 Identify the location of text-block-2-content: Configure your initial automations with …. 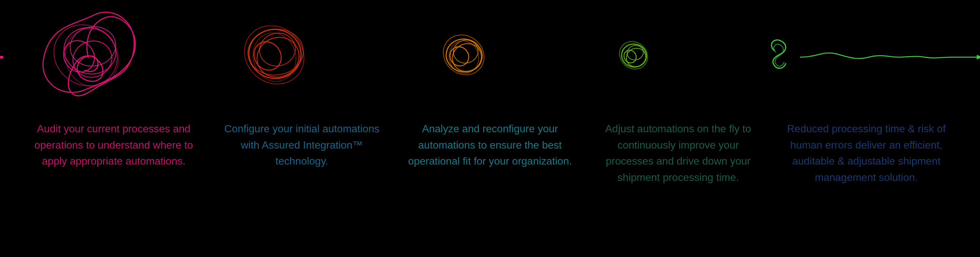
(302, 145).